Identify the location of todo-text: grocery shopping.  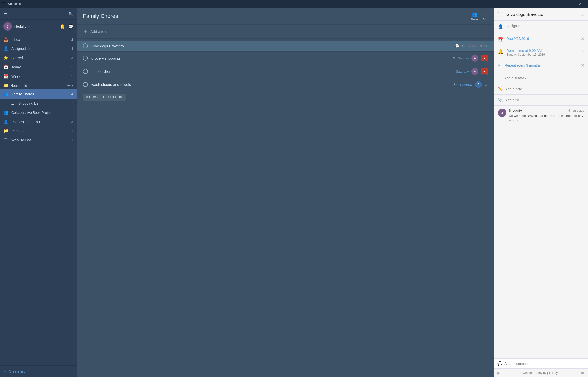
(272, 58).